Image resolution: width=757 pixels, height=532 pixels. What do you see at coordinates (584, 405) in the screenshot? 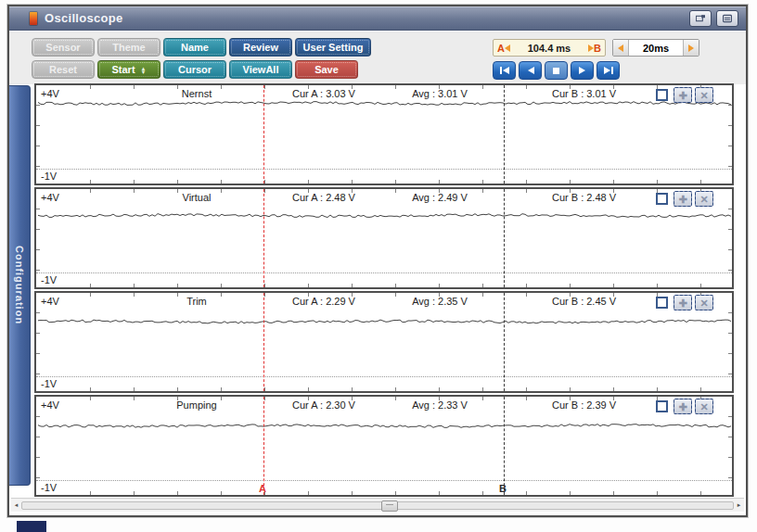
I see `cursor-b-reading: Cur B : 2.39 V` at bounding box center [584, 405].